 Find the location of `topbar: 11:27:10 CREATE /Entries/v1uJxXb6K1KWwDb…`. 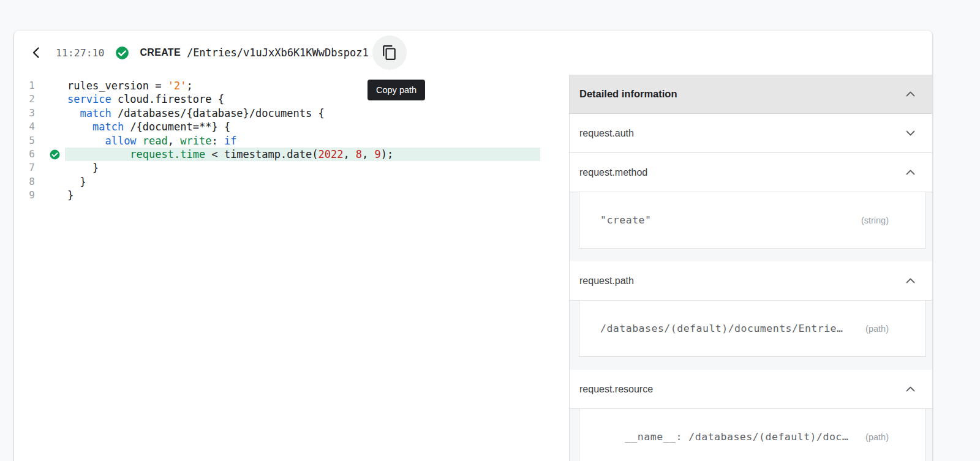

topbar: 11:27:10 CREATE /Entries/v1uJxXb6K1KWwDb… is located at coordinates (473, 53).